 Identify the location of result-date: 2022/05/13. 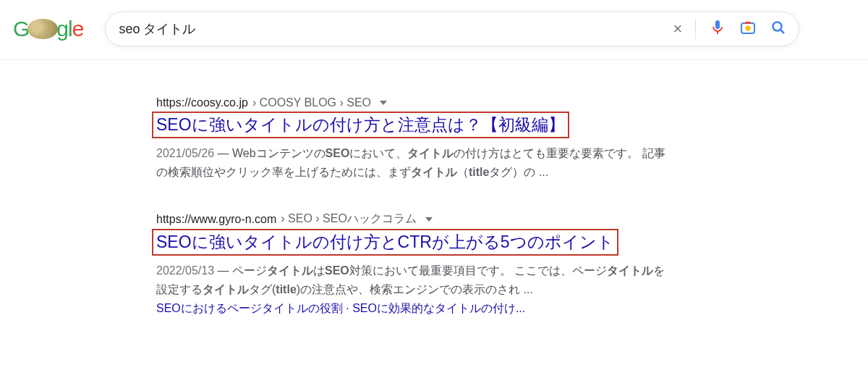
(185, 271).